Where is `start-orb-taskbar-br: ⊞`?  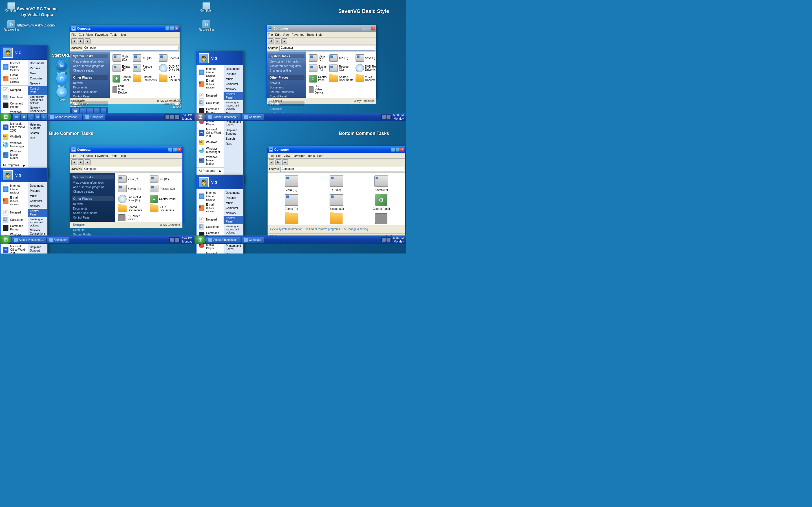 start-orb-taskbar-br: ⊞ is located at coordinates (200, 240).